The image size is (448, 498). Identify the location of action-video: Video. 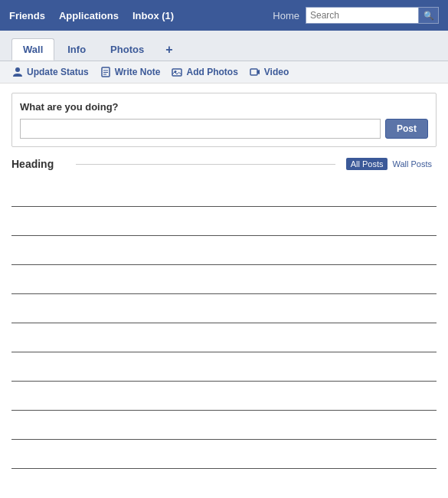
(269, 72).